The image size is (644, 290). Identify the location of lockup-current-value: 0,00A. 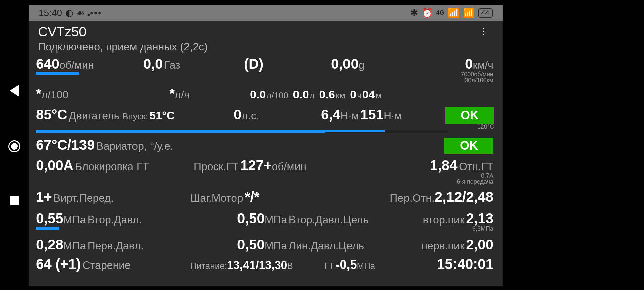
(55, 165).